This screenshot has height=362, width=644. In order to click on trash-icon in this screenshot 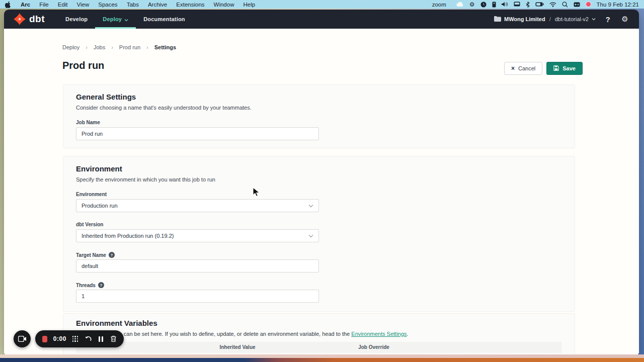, I will do `click(114, 339)`.